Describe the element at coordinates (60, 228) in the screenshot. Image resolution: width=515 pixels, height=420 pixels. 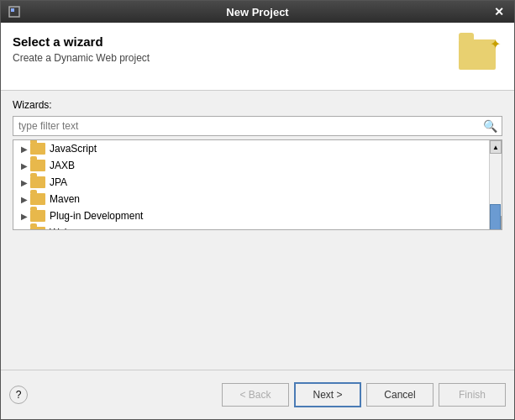
I see `label-web: Web` at that location.